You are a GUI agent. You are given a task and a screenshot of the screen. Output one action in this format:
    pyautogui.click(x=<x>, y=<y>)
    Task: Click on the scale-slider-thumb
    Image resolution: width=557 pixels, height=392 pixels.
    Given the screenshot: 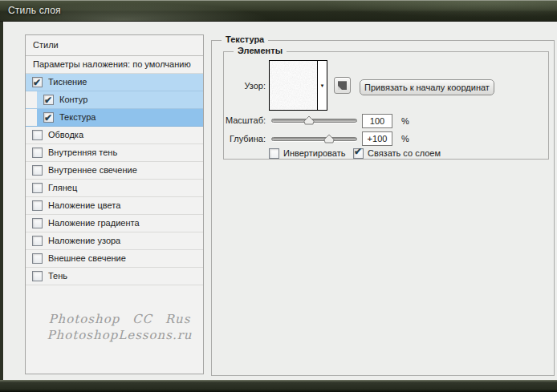 What is the action you would take?
    pyautogui.click(x=310, y=120)
    